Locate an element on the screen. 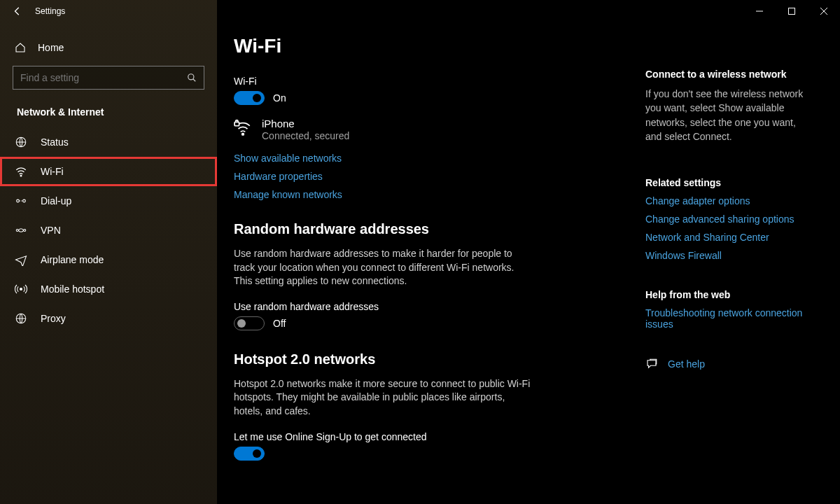  nav-item-dialup: Dial-up is located at coordinates (108, 201).